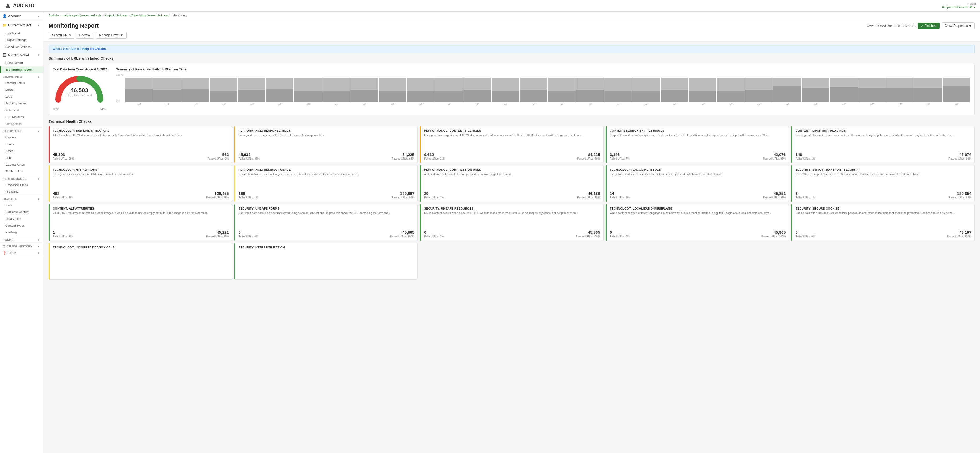 The image size is (980, 453). I want to click on check-card: PERFORMANCE: Compression UsedAll transfe…, so click(512, 183).